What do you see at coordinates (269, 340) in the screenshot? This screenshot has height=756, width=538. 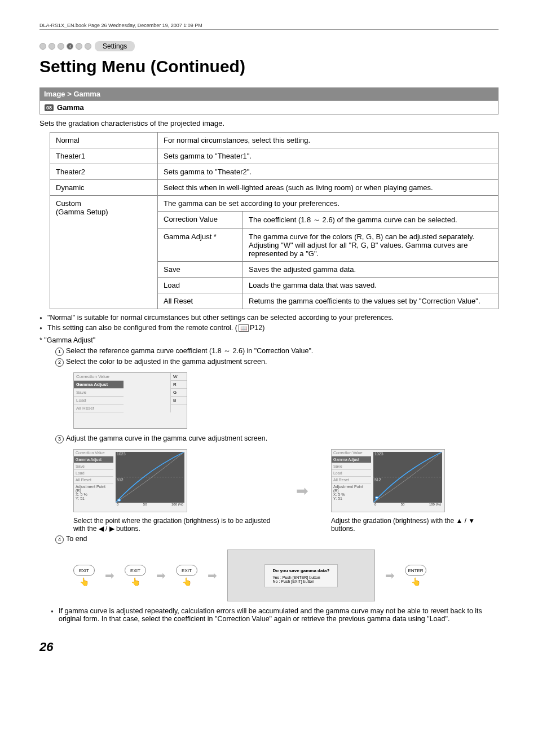 I see `gamma-adjust-heading: * "Gamma Adjust"` at bounding box center [269, 340].